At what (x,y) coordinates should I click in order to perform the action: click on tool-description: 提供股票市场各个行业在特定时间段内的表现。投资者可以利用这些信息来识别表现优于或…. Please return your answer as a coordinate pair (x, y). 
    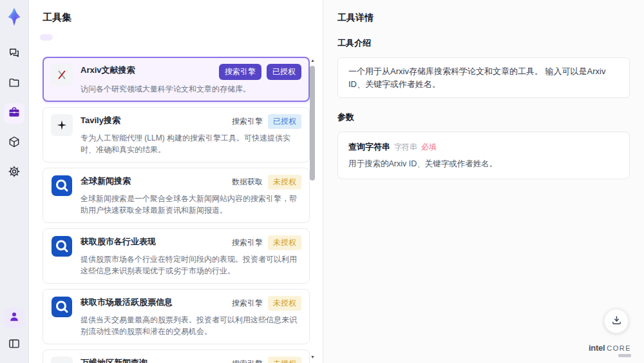
    Looking at the image, I should click on (191, 265).